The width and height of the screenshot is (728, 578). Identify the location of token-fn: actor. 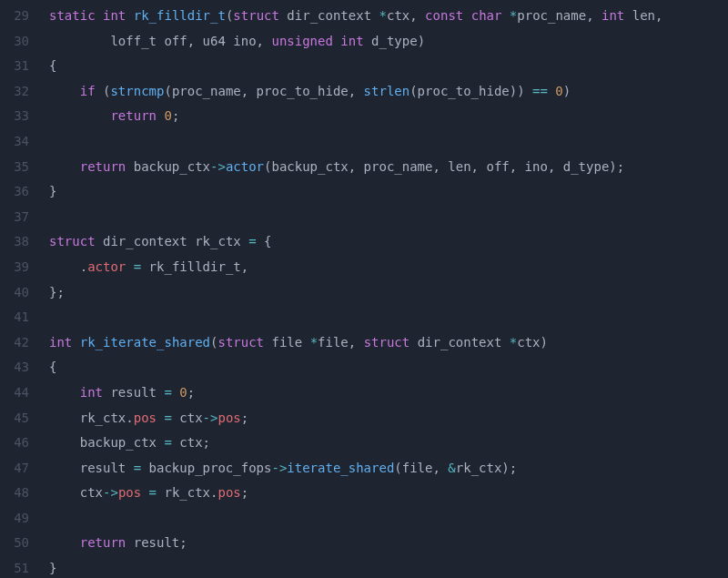
(245, 167).